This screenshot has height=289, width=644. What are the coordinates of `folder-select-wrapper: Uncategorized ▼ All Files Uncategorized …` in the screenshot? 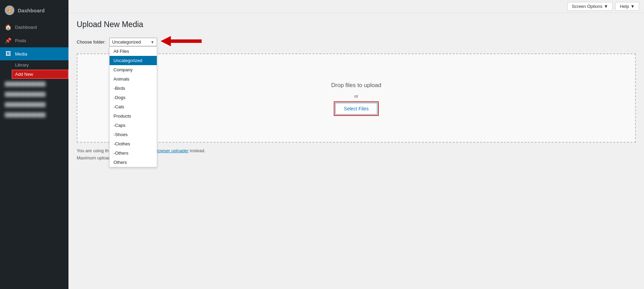 It's located at (133, 42).